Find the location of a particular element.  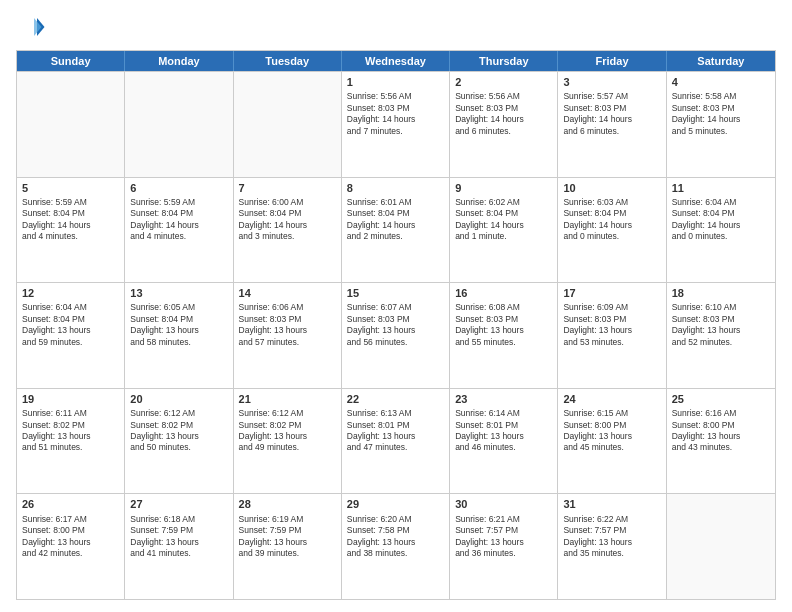

day-cell-22: 22Sunrise: 6:13 AM Sunset: 8:01 PM Dayli… is located at coordinates (396, 442).